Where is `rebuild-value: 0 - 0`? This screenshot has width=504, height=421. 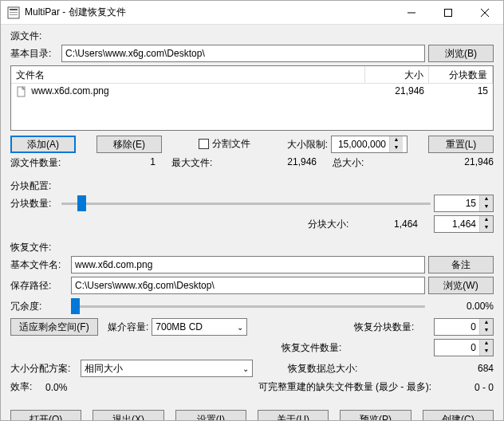
rebuild-value: 0 - 0 is located at coordinates (464, 388).